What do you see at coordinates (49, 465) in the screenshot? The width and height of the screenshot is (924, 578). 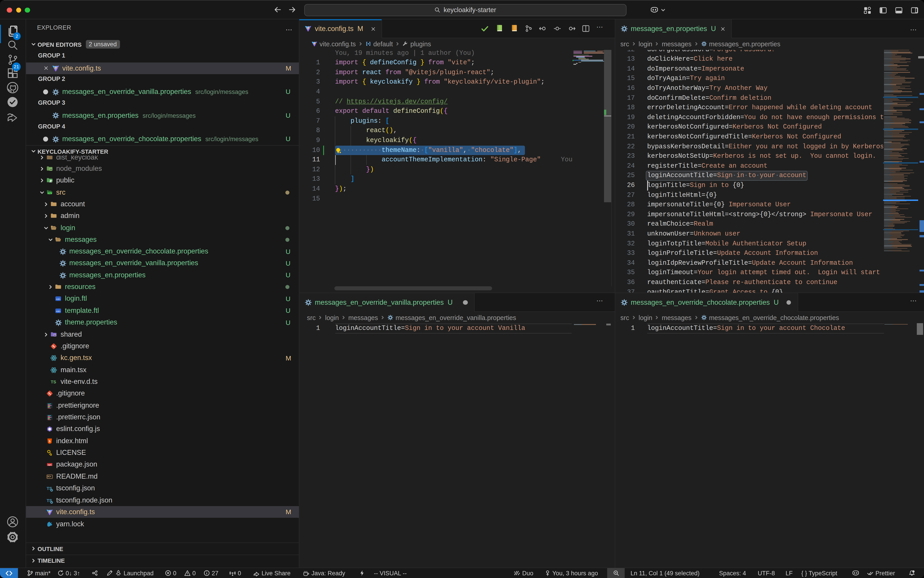 I see `svg-text: npm` at bounding box center [49, 465].